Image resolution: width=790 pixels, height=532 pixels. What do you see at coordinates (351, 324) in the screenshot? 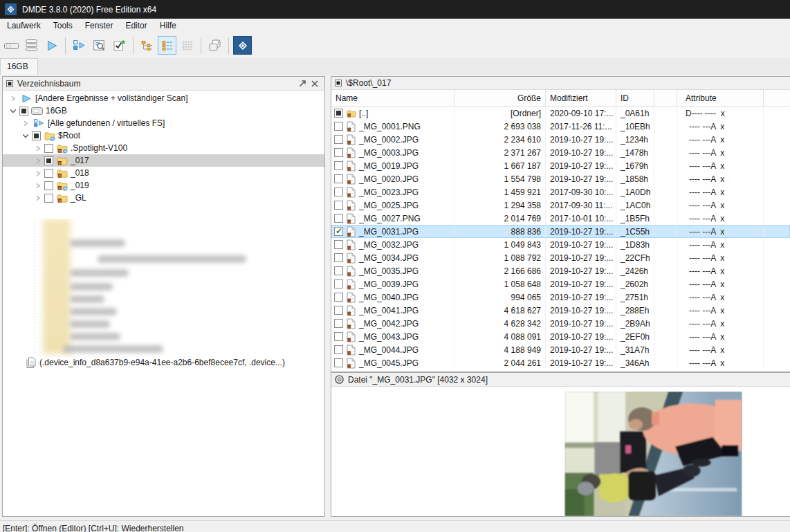
I see `file-deleted-icon` at bounding box center [351, 324].